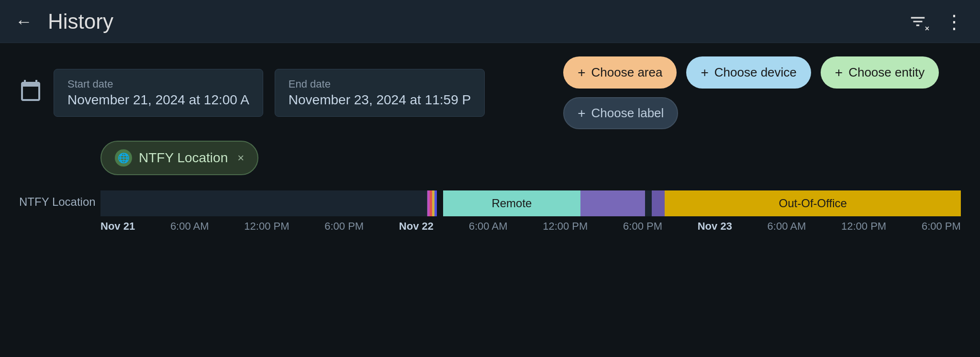  Describe the element at coordinates (512, 203) in the screenshot. I see `remote-segment: Remote` at that location.